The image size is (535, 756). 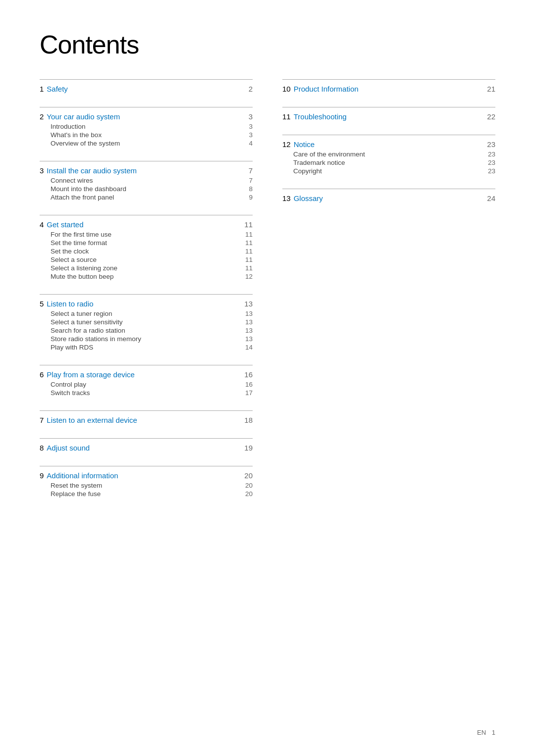 I want to click on section-number: 12, so click(x=286, y=145).